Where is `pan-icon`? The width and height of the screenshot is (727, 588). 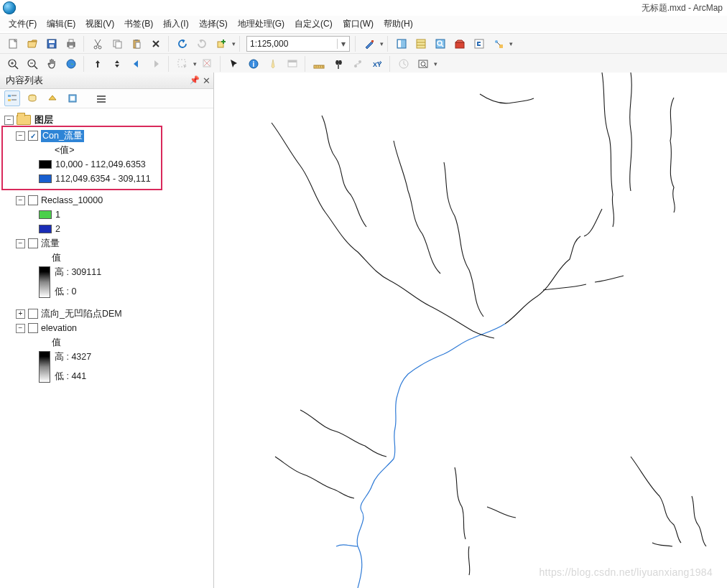
pan-icon is located at coordinates (52, 64).